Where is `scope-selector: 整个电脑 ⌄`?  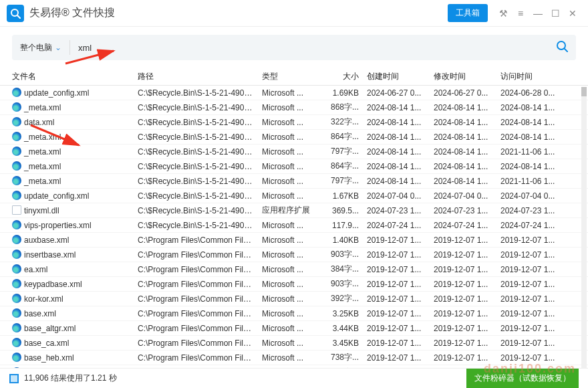
scope-selector: 整个电脑 ⌄ is located at coordinates (45, 47).